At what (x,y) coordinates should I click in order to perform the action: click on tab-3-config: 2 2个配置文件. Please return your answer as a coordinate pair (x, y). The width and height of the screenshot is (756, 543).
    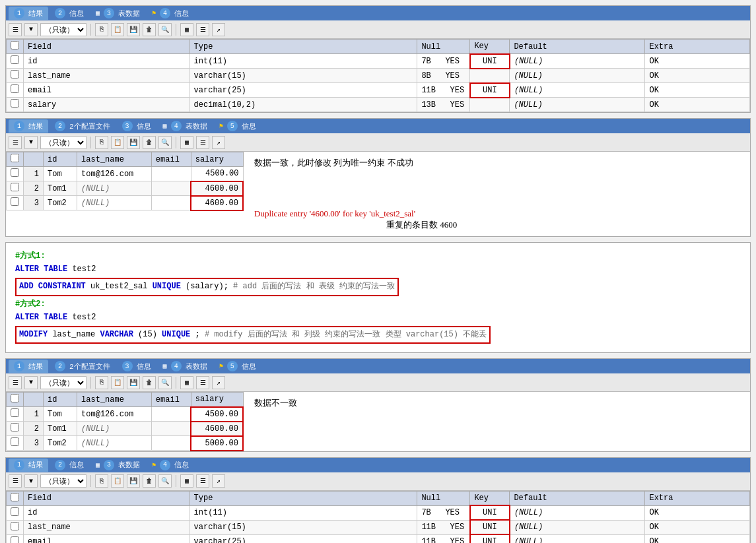
    Looking at the image, I should click on (83, 366).